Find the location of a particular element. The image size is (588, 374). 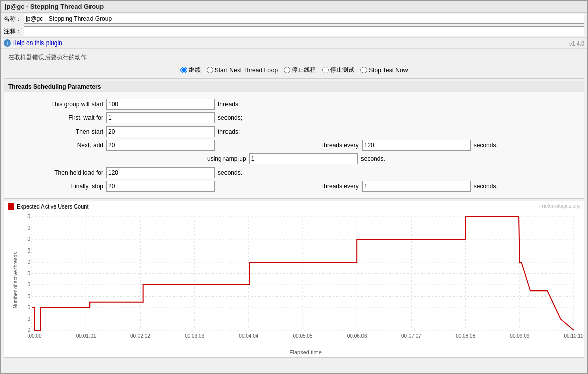

hold-load-input is located at coordinates (161, 173).